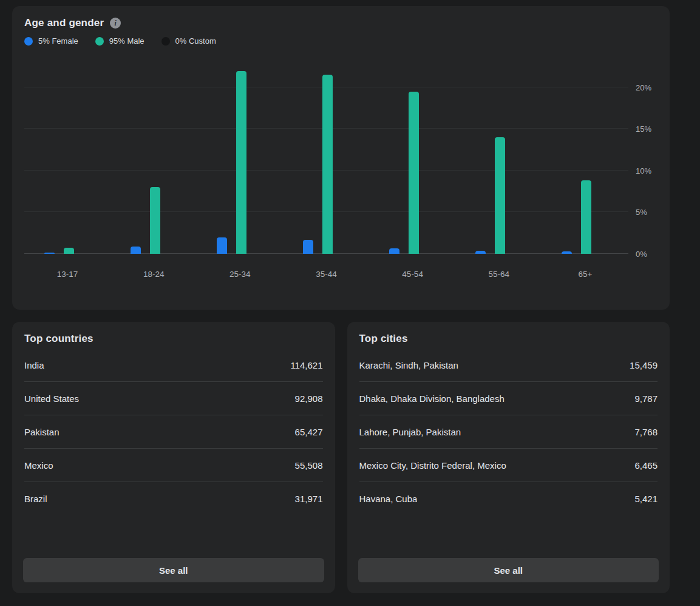 The height and width of the screenshot is (606, 700). What do you see at coordinates (174, 499) in the screenshot?
I see `list-item: Brazil31,971` at bounding box center [174, 499].